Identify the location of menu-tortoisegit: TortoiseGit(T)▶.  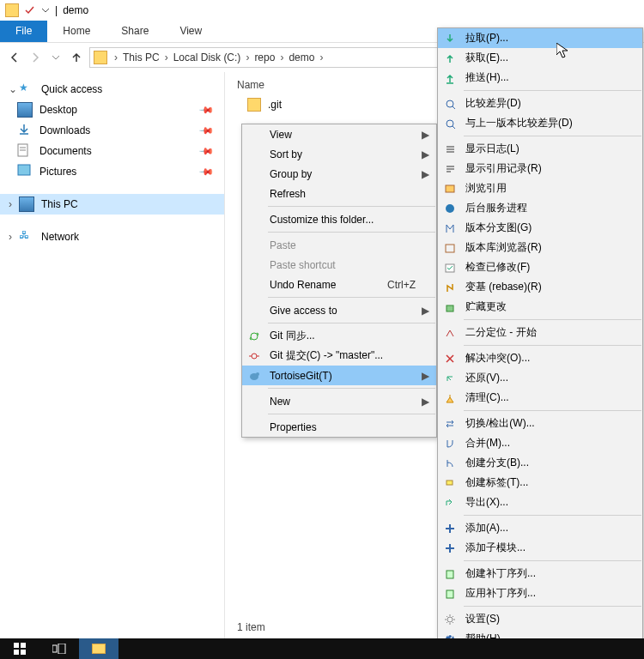
(339, 376).